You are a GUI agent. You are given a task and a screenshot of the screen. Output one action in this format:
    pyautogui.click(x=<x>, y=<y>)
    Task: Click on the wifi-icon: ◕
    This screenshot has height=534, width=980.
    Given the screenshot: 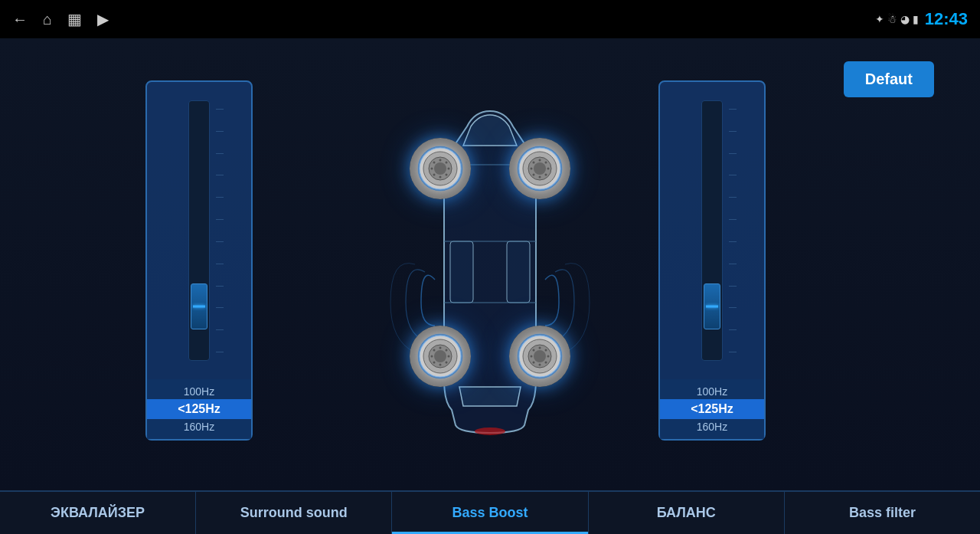 What is the action you would take?
    pyautogui.click(x=905, y=19)
    